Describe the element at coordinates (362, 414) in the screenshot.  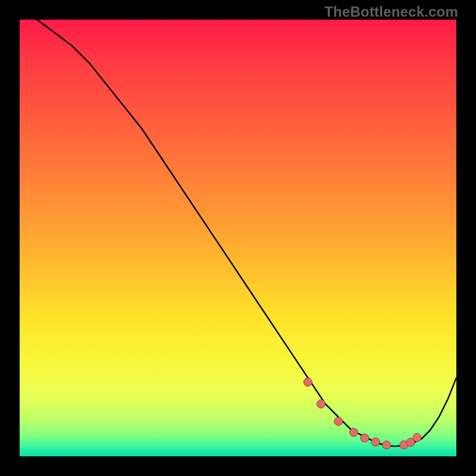
I see `optimal-zone-dots` at that location.